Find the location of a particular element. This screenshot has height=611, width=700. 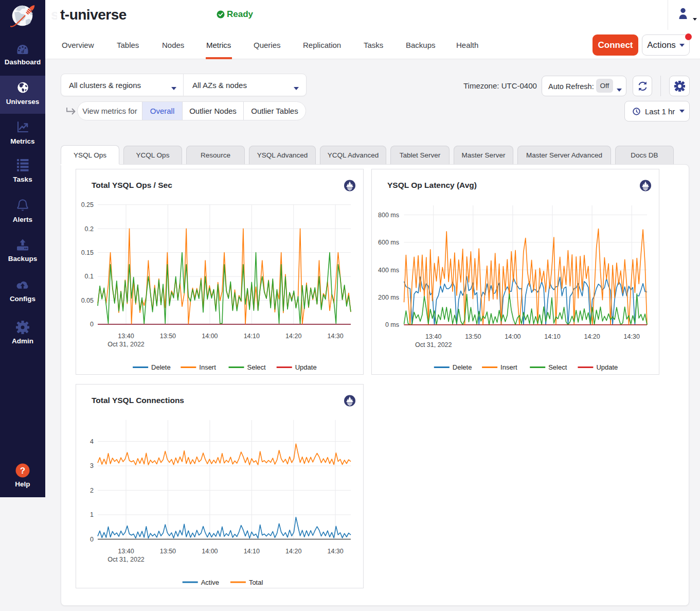

svg-text: 400 ms is located at coordinates (389, 270).